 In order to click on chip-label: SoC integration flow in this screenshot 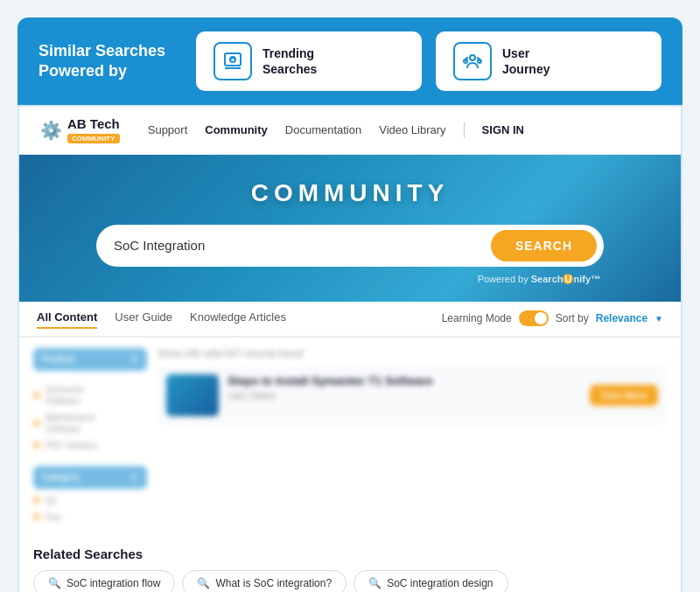, I will do `click(114, 583)`.